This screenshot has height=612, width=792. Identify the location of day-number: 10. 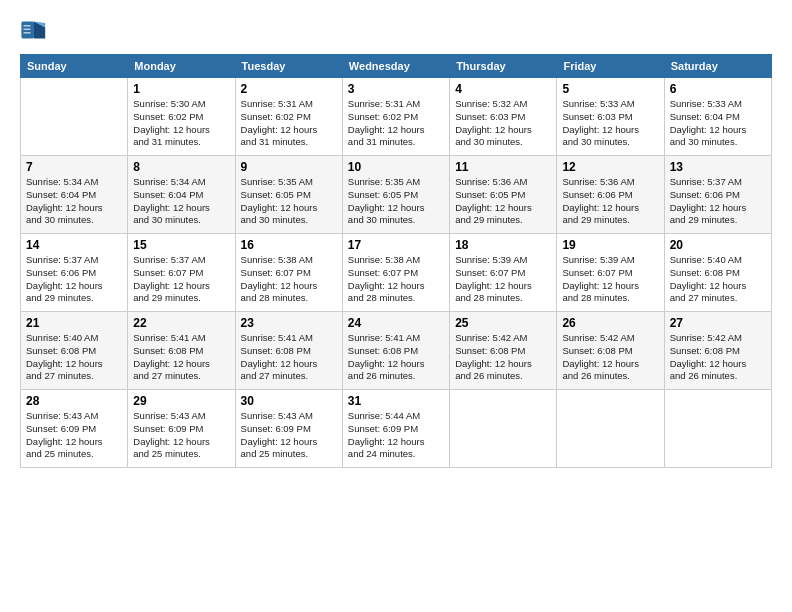
(396, 167).